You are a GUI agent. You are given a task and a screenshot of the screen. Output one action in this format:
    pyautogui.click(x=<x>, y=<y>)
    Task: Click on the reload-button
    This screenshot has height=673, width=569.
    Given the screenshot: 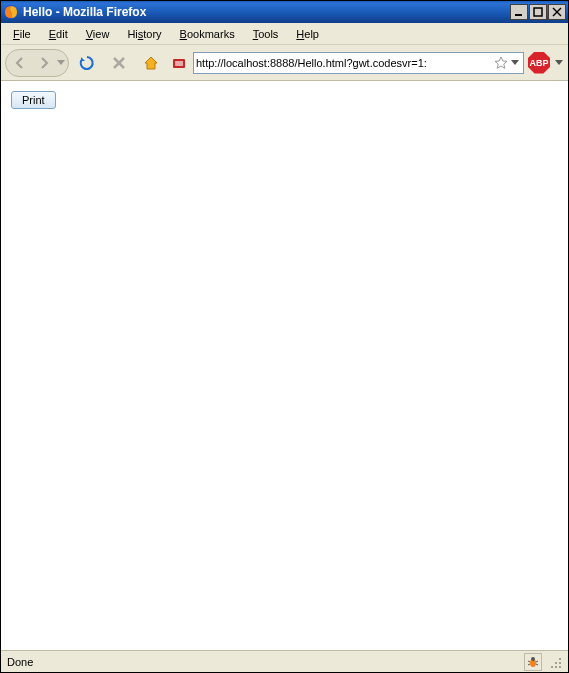 What is the action you would take?
    pyautogui.click(x=87, y=63)
    